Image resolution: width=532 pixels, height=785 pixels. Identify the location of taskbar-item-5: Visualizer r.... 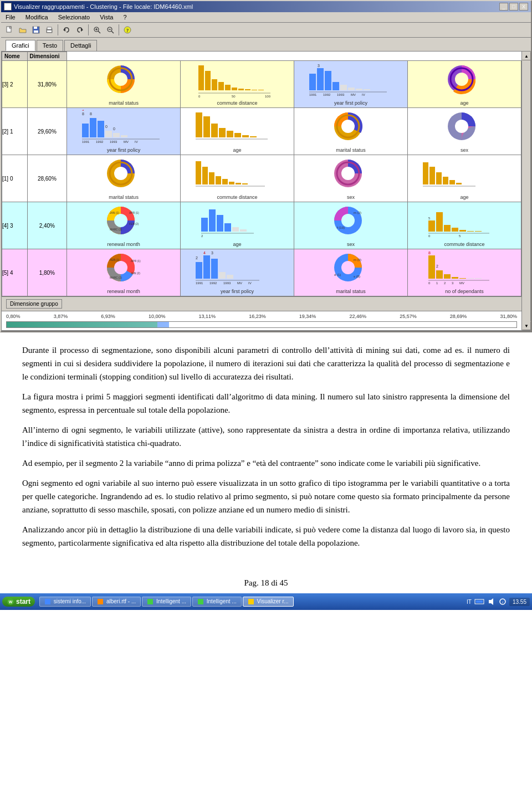
(268, 602).